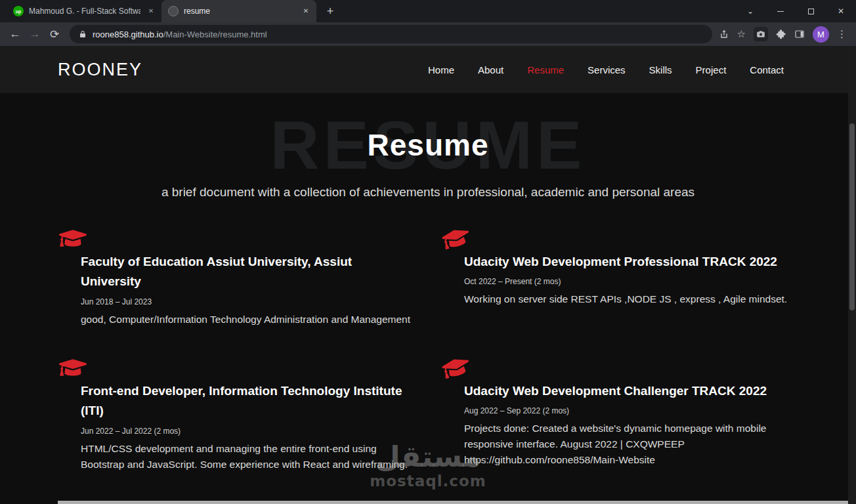 Image resolution: width=856 pixels, height=504 pixels. Describe the element at coordinates (247, 457) in the screenshot. I see `resume-item-description: HTML/CSS development and managing the en…` at that location.